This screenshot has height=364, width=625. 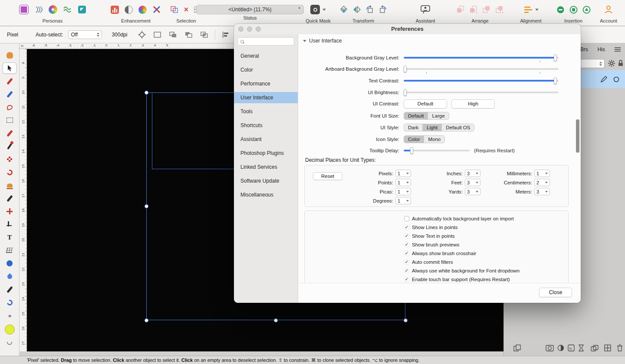 What do you see at coordinates (561, 348) in the screenshot?
I see `adjustment-layer-icon` at bounding box center [561, 348].